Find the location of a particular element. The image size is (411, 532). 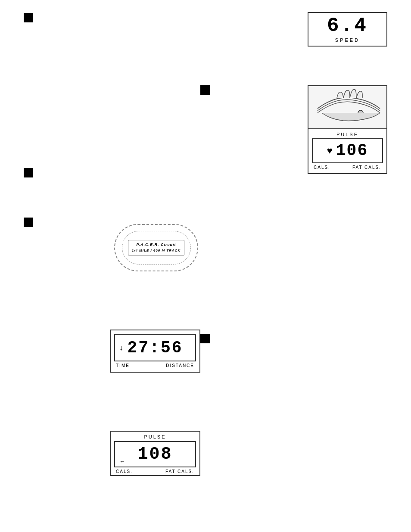

pulse-display-outer: PULSE ♥ 106 CALS. FAT CALS. is located at coordinates (347, 130).